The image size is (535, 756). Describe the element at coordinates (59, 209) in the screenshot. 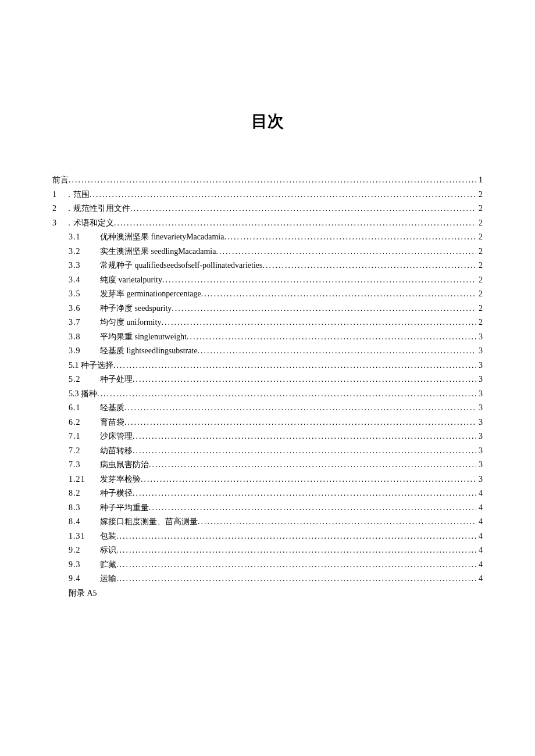

I see `toc-number: 2` at that location.